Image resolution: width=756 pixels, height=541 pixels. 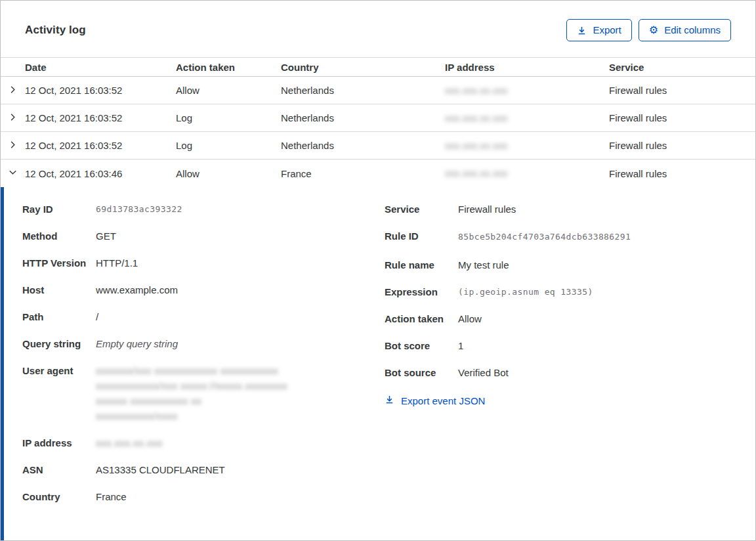 What do you see at coordinates (13, 173) in the screenshot?
I see `collapse-row-button` at bounding box center [13, 173].